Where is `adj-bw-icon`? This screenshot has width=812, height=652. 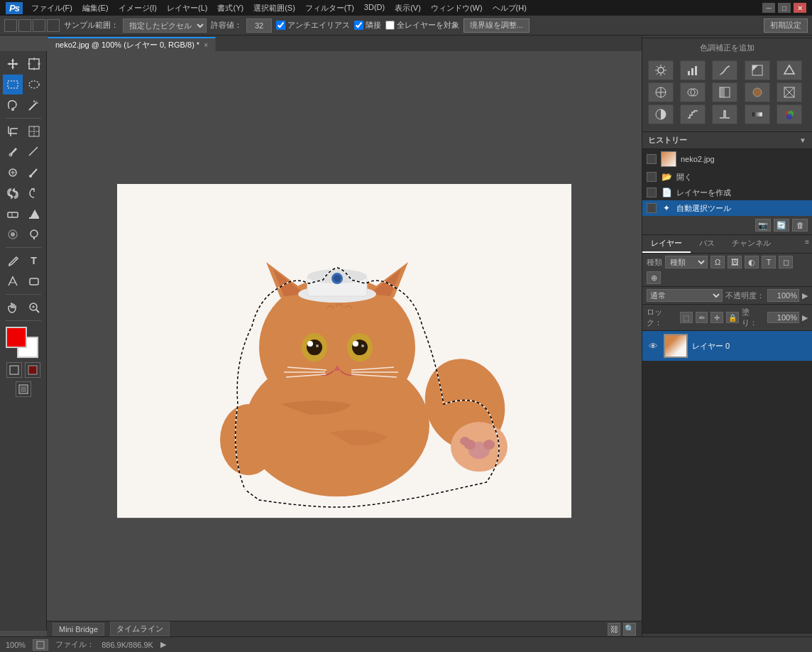 adj-bw-icon is located at coordinates (725, 92).